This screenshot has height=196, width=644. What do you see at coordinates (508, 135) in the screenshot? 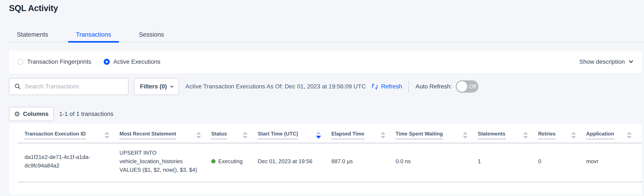
I see `header-statements: Statements` at bounding box center [508, 135].